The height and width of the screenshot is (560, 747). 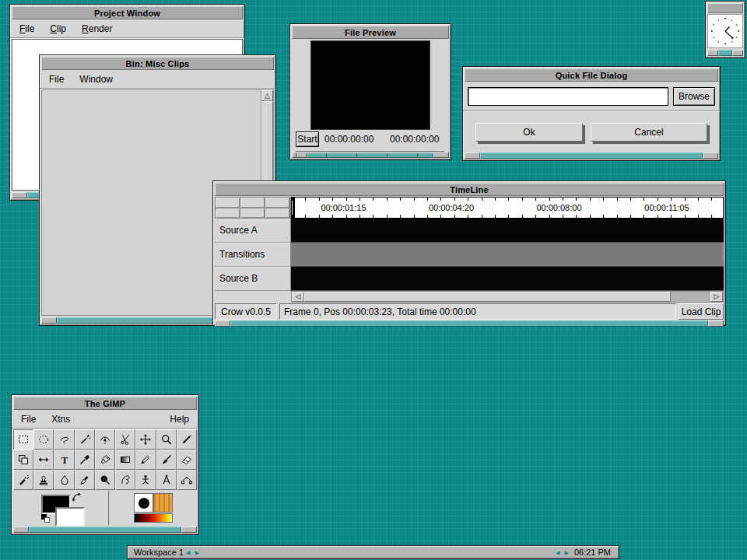 I want to click on timeline-toolbox-grid, so click(x=252, y=208).